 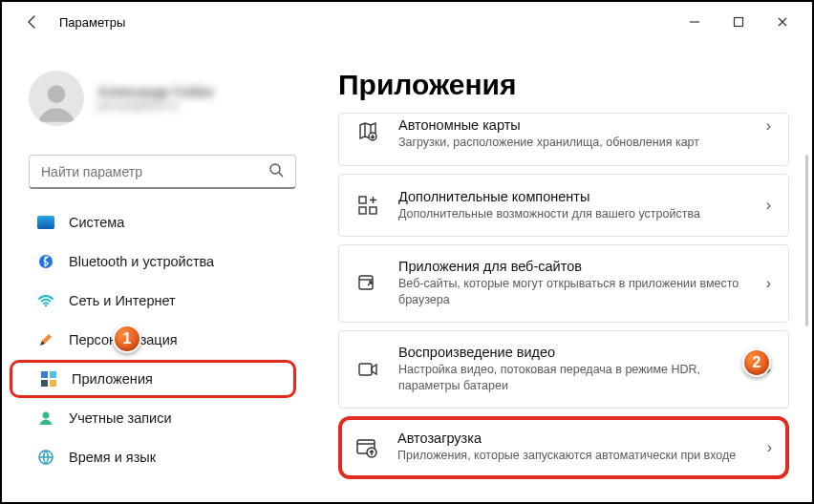 I want to click on profile-text: Александр Собко privsob@first-ru, so click(x=156, y=98).